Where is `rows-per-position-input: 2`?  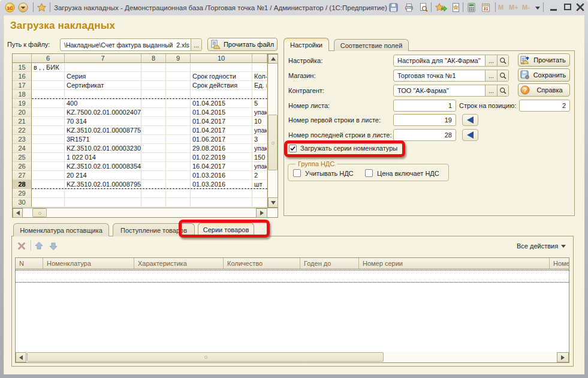 rows-per-position-input: 2 is located at coordinates (544, 106).